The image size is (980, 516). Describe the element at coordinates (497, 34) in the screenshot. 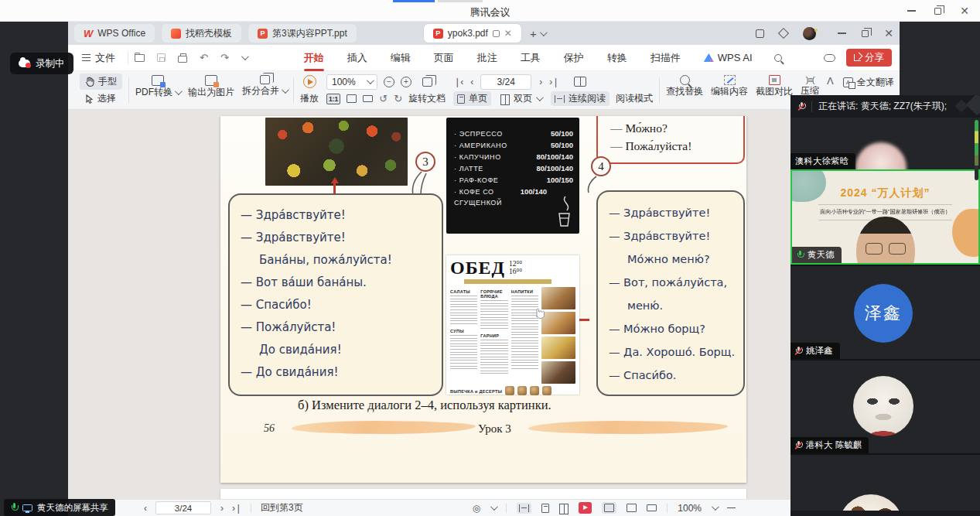

I see `tab-pin-icon` at that location.